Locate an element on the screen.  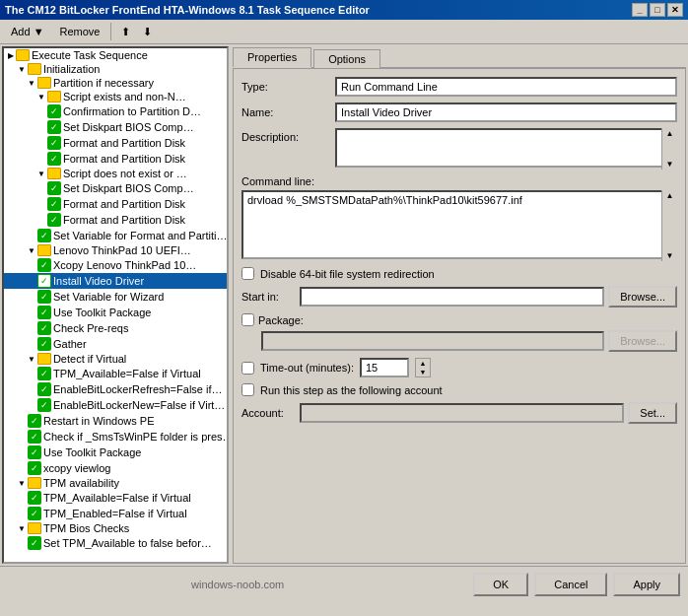
minimize-button: _ is located at coordinates (640, 10).